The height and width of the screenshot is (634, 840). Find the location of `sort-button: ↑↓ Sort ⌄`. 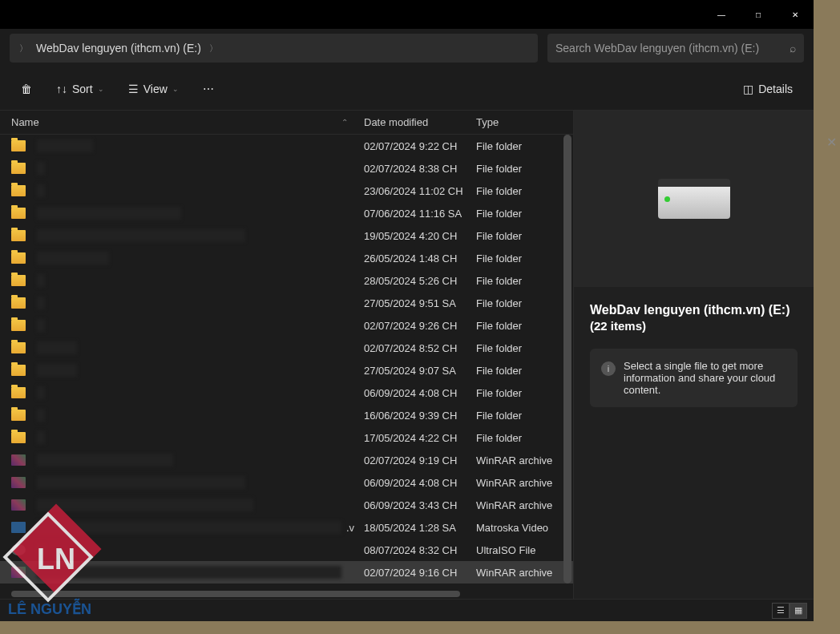

sort-button: ↑↓ Sort ⌄ is located at coordinates (80, 89).